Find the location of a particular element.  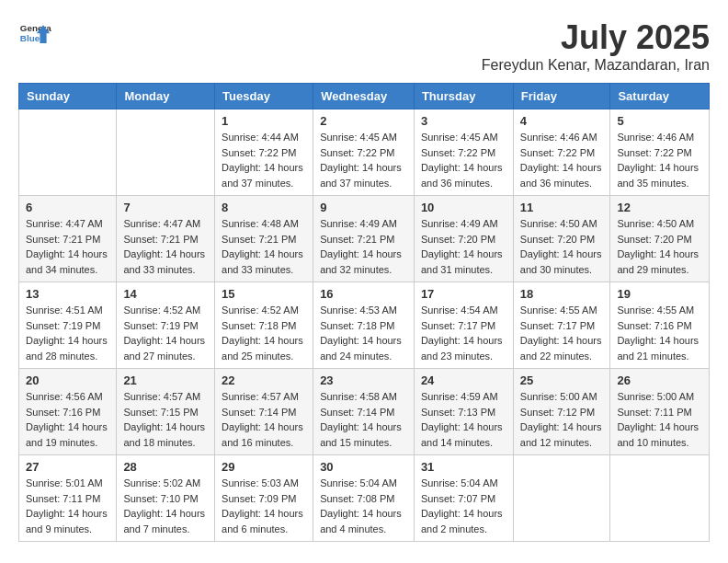

day-cell: 12Sunrise: 4:50 AMSunset: 7:20 PMDayligh… is located at coordinates (660, 239).